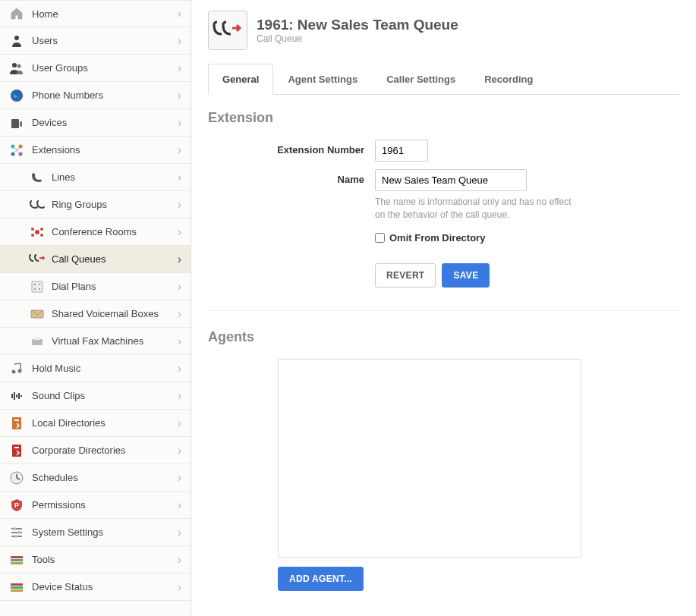  What do you see at coordinates (17, 123) in the screenshot?
I see `device-icon` at bounding box center [17, 123].